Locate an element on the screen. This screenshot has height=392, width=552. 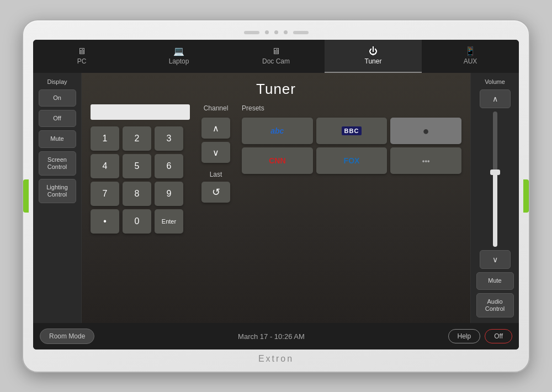
laptop-icon: 💻 is located at coordinates (179, 51).